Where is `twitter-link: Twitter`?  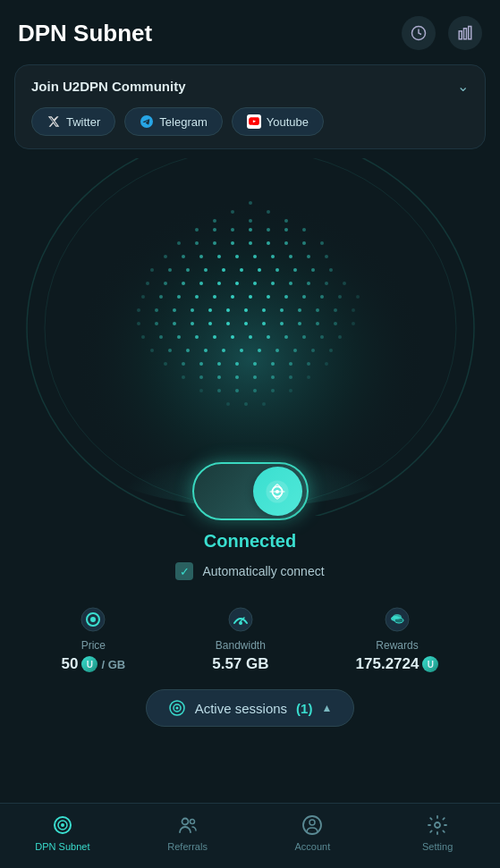 twitter-link: Twitter is located at coordinates (73, 122).